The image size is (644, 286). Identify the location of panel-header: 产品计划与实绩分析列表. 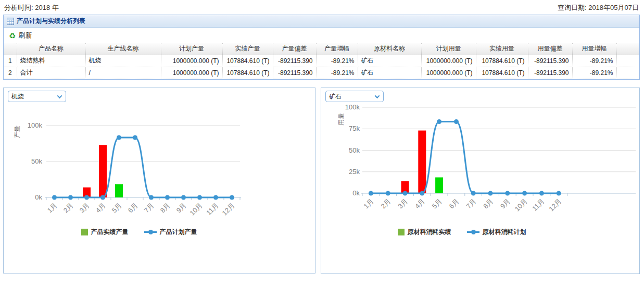
(322, 21).